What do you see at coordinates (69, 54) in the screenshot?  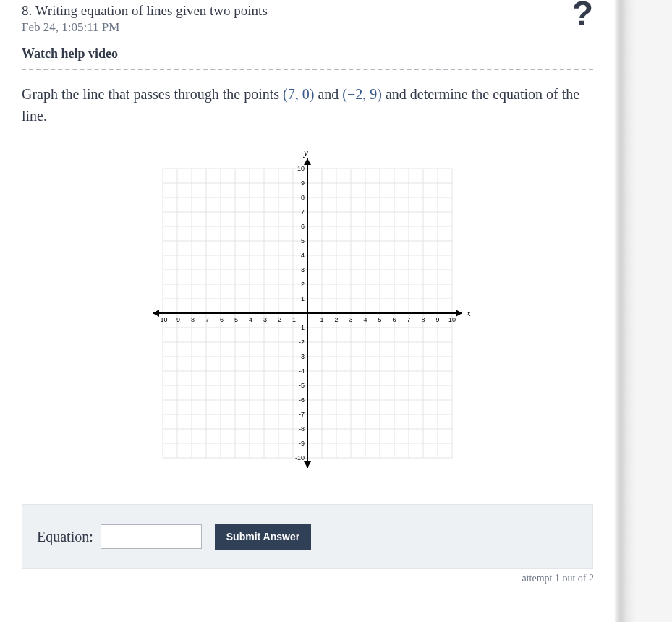 I see `watch-video-link: Watch help video` at bounding box center [69, 54].